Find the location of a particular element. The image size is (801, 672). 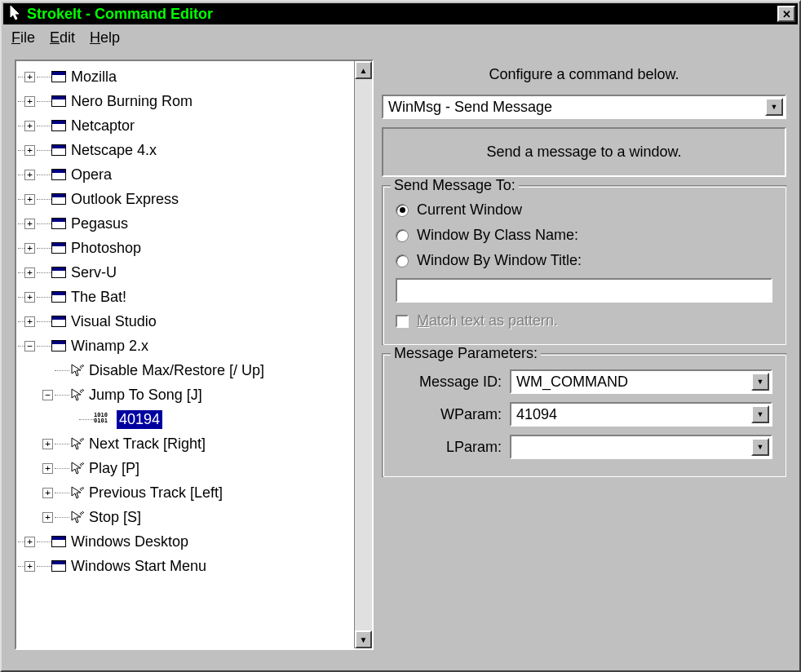

command-select-value: WinMsg - Send Message is located at coordinates (470, 108).